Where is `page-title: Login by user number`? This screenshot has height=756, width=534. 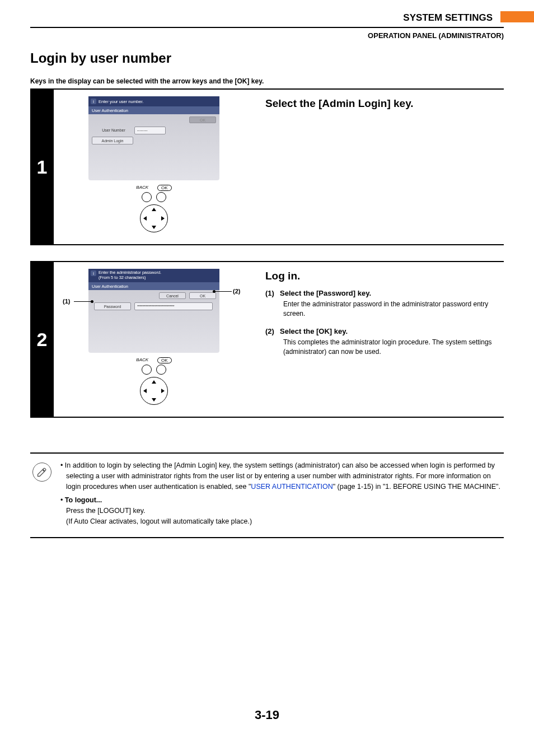 page-title: Login by user number is located at coordinates (101, 58).